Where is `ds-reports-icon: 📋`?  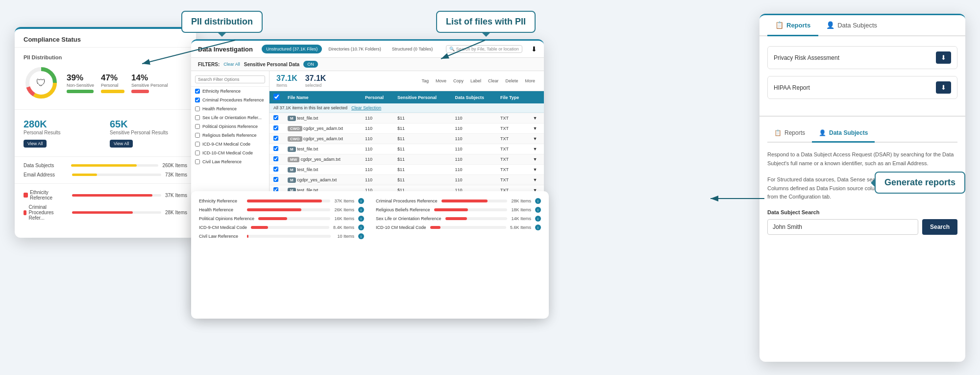
ds-reports-icon: 📋 is located at coordinates (778, 133).